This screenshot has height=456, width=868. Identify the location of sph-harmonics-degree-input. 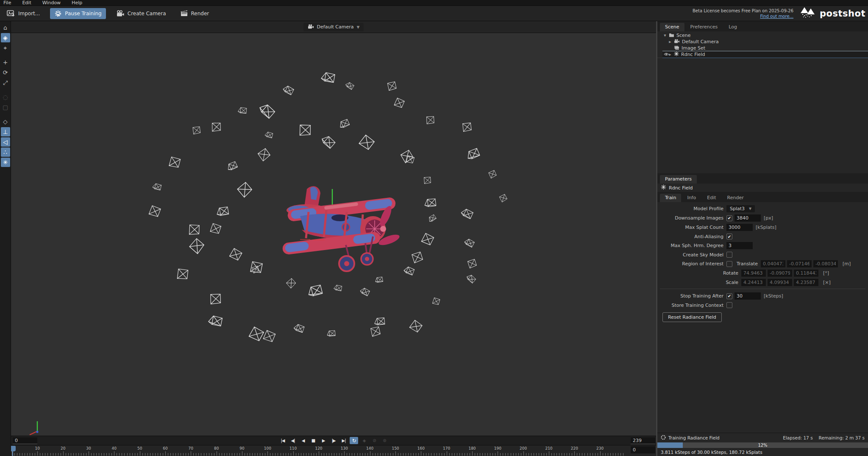
(740, 246).